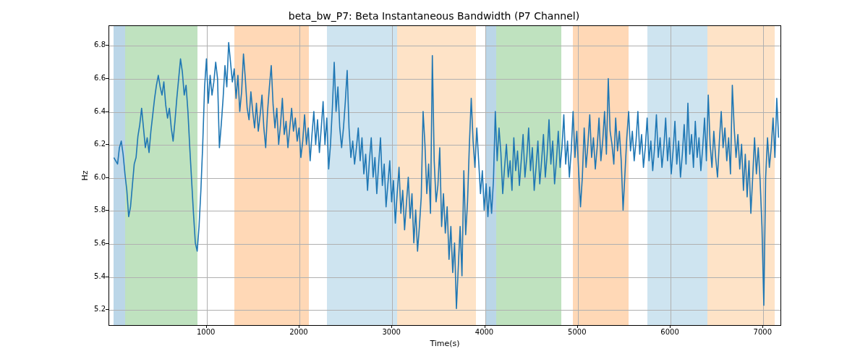  What do you see at coordinates (445, 343) in the screenshot?
I see `x-axis-label: Time(s)` at bounding box center [445, 343].